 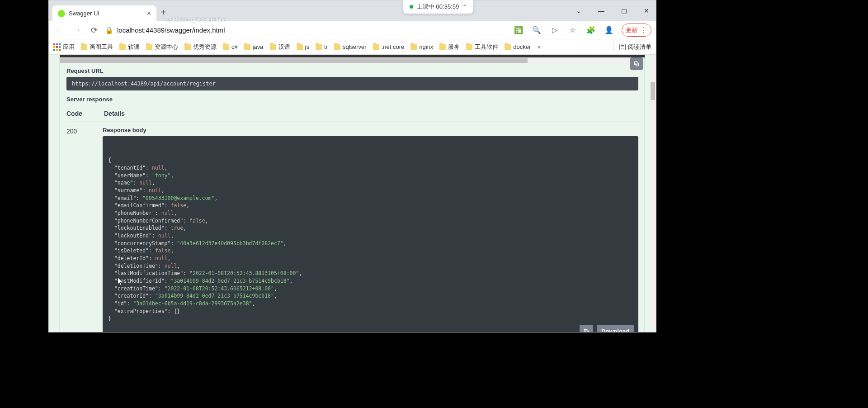 I want to click on url-input: 🔒 localhost:44389/swagger/index.html, so click(x=307, y=30).